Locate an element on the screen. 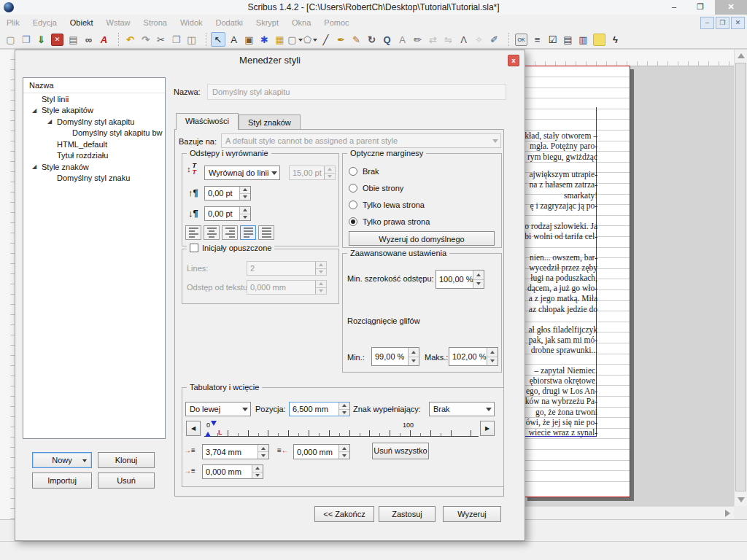 This screenshot has height=560, width=747. new-style-button: Nowy is located at coordinates (62, 460).